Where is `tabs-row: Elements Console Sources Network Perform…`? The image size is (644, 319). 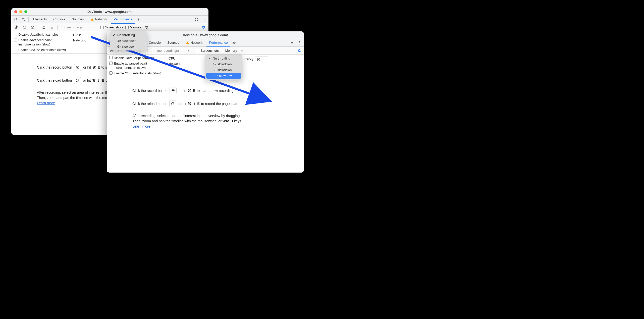
tabs-row: Elements Console Sources Network Perform… is located at coordinates (110, 20).